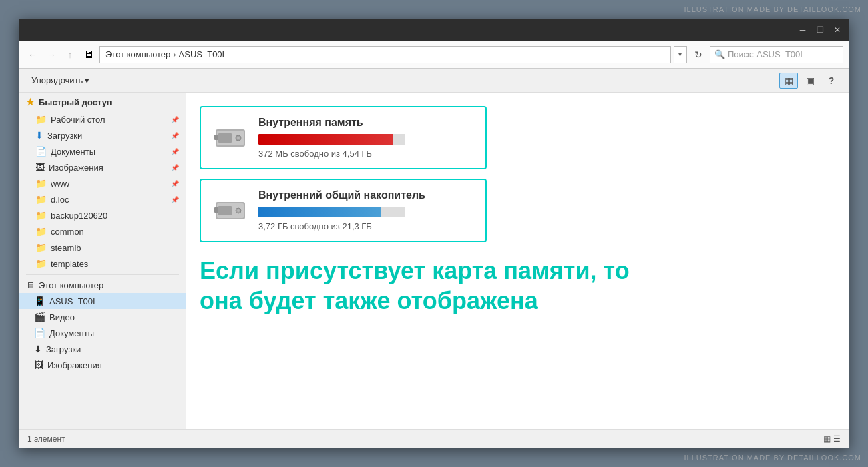 This screenshot has width=868, height=467. What do you see at coordinates (175, 120) in the screenshot?
I see `pin-icon: 📌` at bounding box center [175, 120].